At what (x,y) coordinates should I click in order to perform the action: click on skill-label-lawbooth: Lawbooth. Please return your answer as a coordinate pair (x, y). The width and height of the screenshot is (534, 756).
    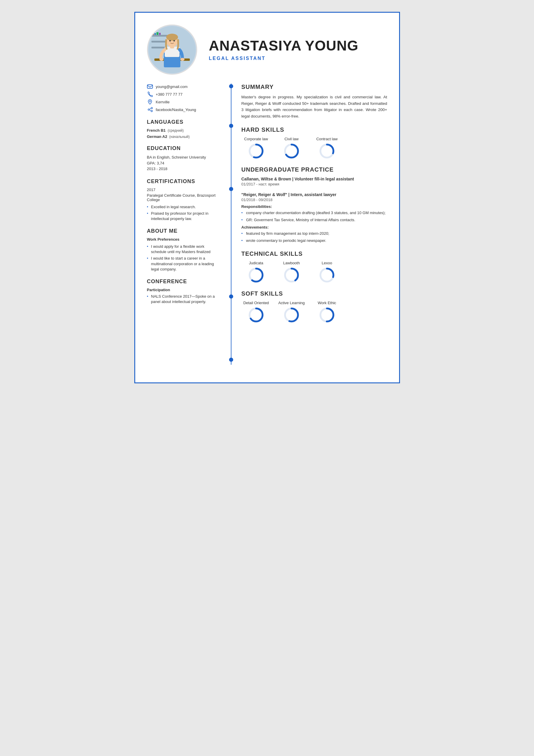
    Looking at the image, I should click on (291, 263).